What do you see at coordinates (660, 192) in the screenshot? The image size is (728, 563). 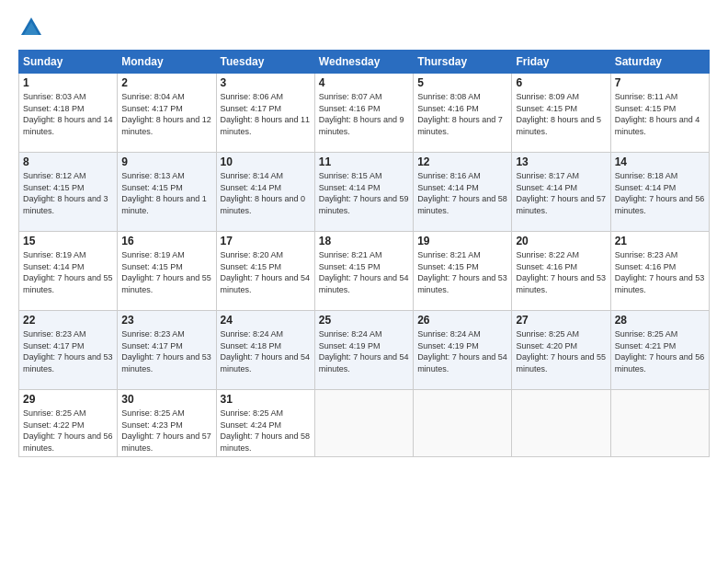 I see `calendar-cell: 14Sunrise: 8:18 AMSunset: 4:14 PMDayligh…` at bounding box center [660, 192].